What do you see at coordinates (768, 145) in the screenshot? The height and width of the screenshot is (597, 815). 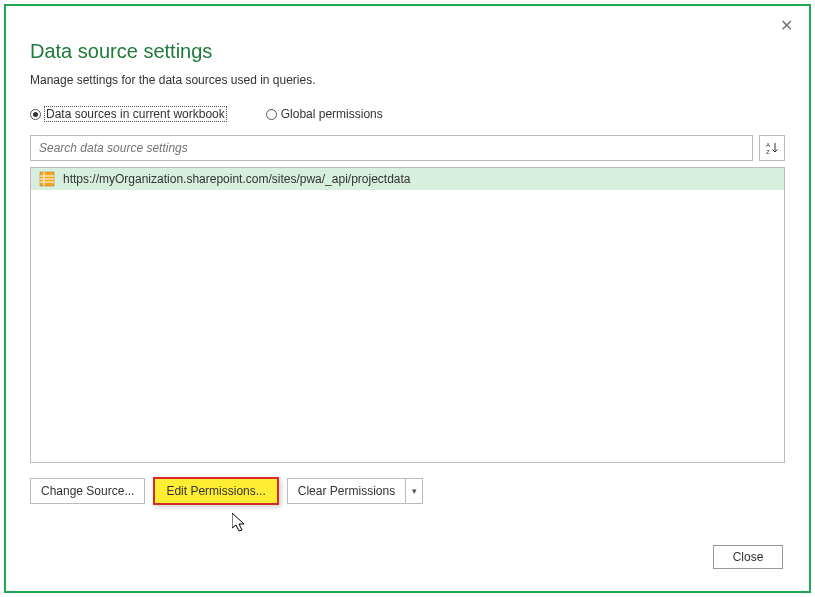 I see `svg-text: A` at bounding box center [768, 145].